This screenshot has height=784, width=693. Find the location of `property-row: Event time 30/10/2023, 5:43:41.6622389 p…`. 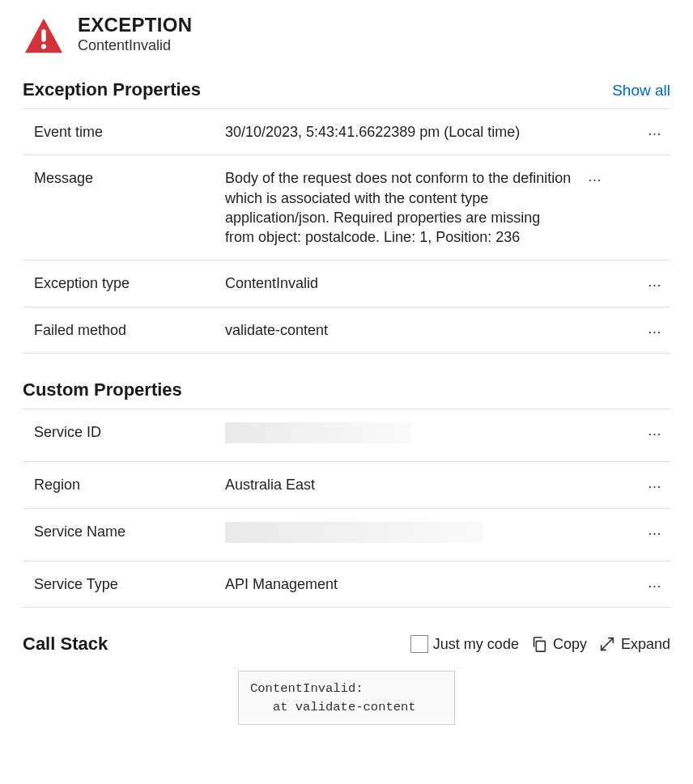

property-row: Event time 30/10/2023, 5:43:41.6622389 p… is located at coordinates (346, 131).